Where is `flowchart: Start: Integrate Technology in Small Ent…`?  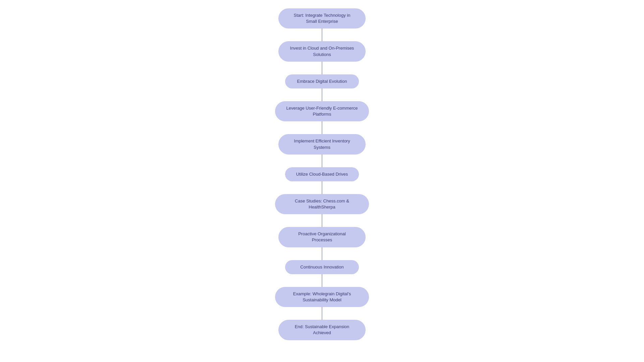
flowchart: Start: Integrate Technology in Small Ent… is located at coordinates (322, 174).